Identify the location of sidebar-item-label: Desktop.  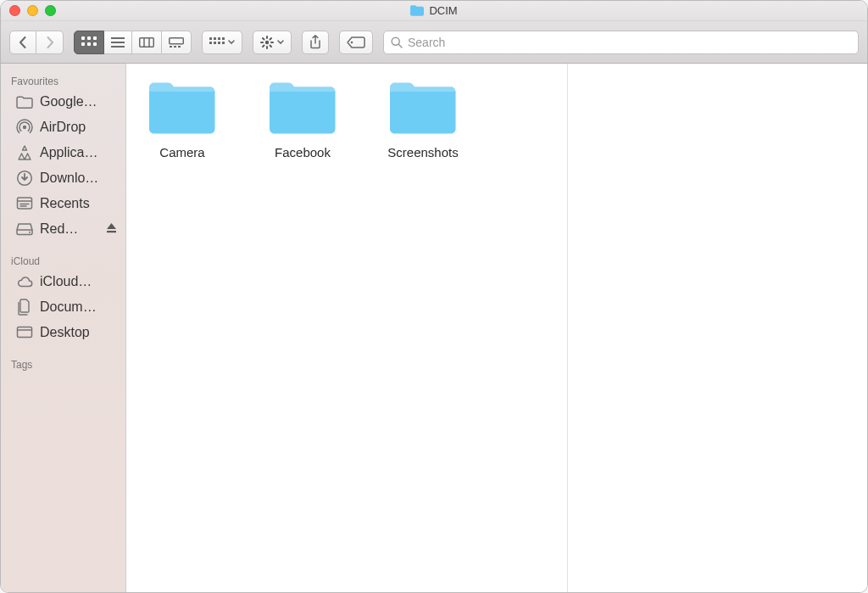
(78, 333).